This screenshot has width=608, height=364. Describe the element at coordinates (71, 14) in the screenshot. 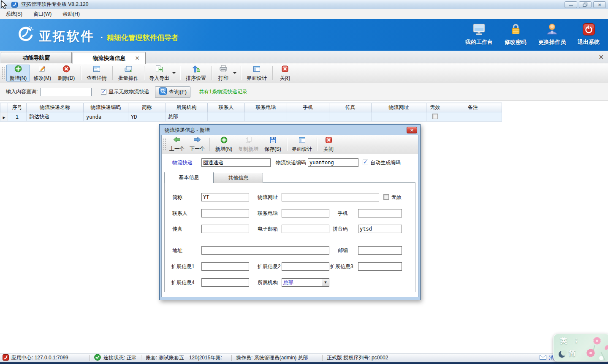

I see `menu-help: 帮助(H)` at that location.